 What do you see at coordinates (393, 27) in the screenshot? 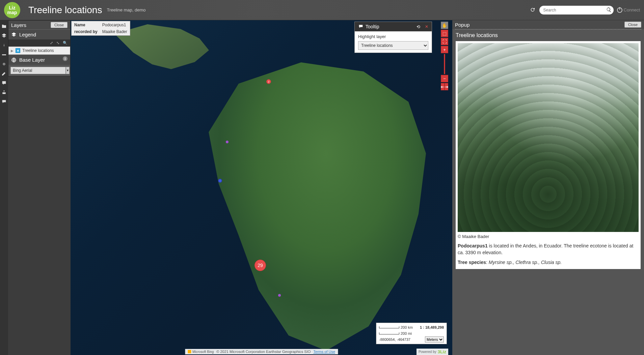
I see `tooltip-head: Tooltip ⟲ ✕` at bounding box center [393, 27].